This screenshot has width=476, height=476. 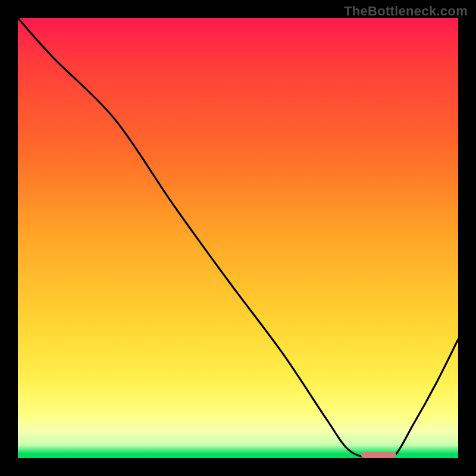 I want to click on watermark-text: TheBottleneck.com, so click(x=406, y=11).